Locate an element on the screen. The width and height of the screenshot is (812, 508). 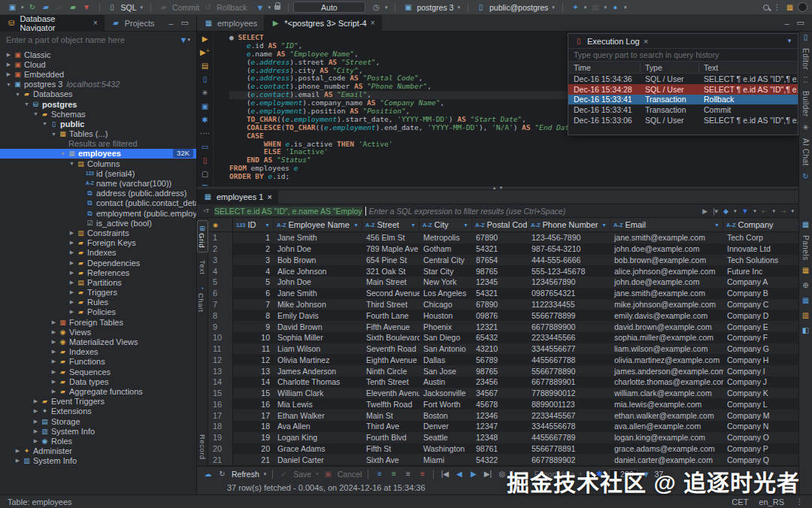
column-header-id: 123ID▼ is located at coordinates (253, 225).